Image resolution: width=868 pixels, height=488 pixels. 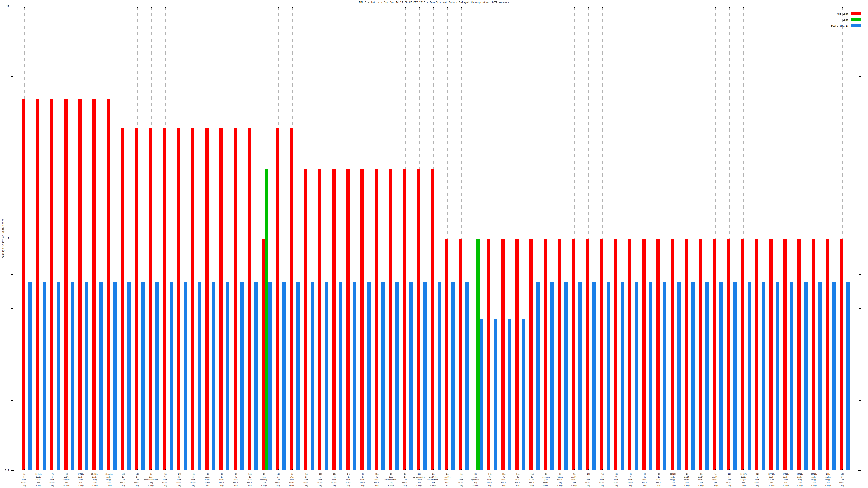 What do you see at coordinates (67, 478) in the screenshot?
I see `x-tick-label-line: psbl.` at bounding box center [67, 478].